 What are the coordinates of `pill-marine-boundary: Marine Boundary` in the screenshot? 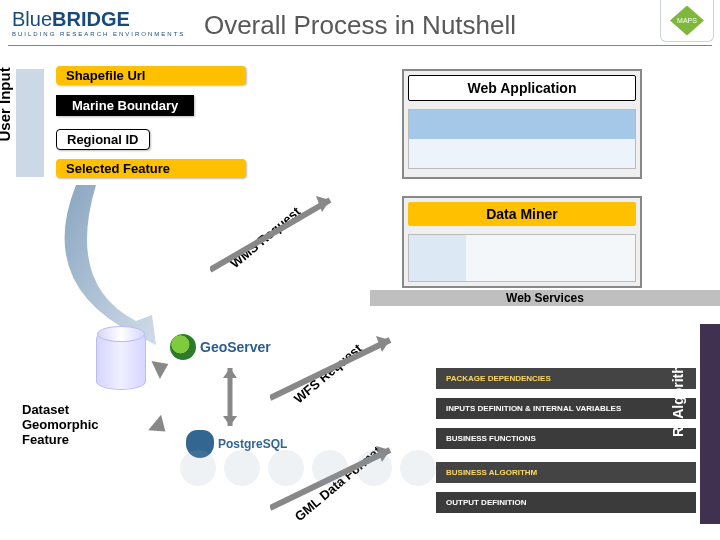 It's located at (125, 106).